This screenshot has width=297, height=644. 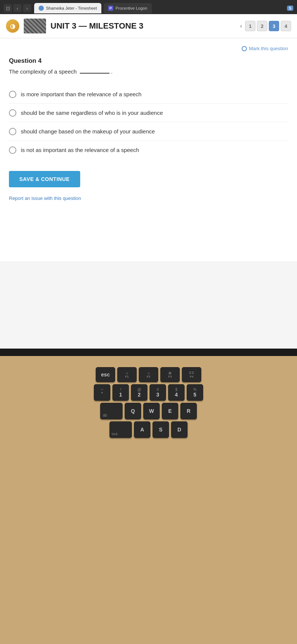 I want to click on qwerty-key-row: ab Q W E R, so click(x=148, y=411).